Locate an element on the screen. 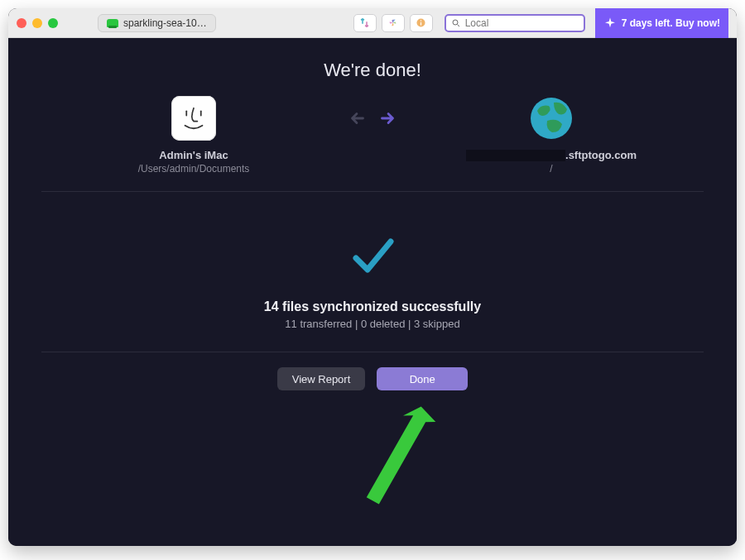 The height and width of the screenshot is (560, 745). info-icon is located at coordinates (421, 23).